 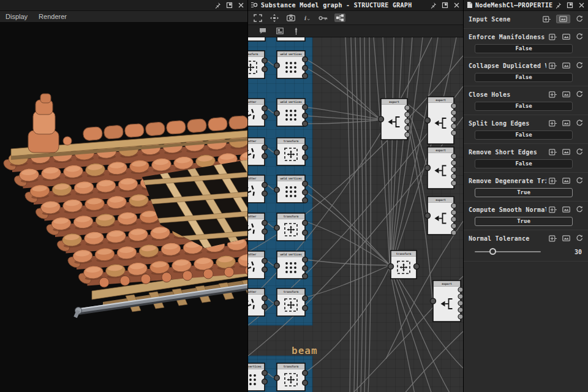 I want to click on properties-titlebar: NodeMeshCl⋯PROPERTIES, so click(x=526, y=6).